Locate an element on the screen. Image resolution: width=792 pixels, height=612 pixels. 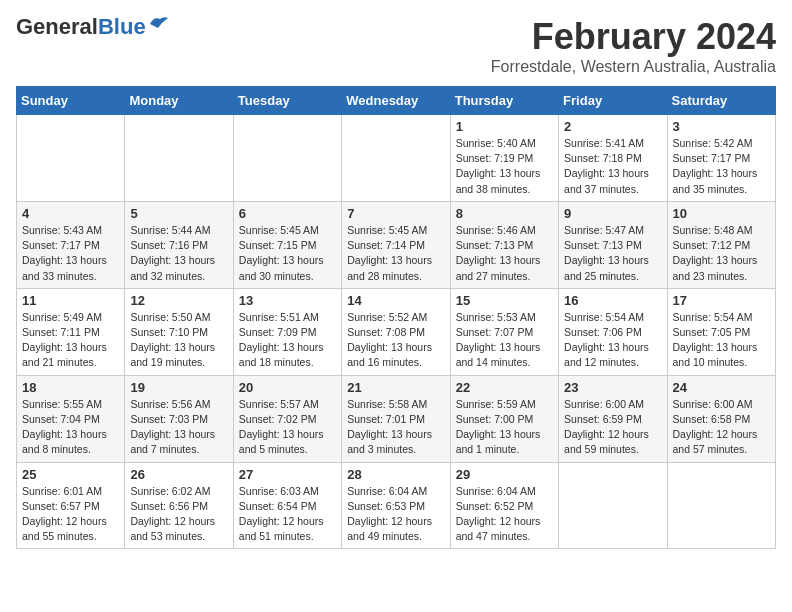
calendar-cell: 25Sunrise: 6:01 AMSunset: 6:57 PMDayligh… is located at coordinates (71, 506).